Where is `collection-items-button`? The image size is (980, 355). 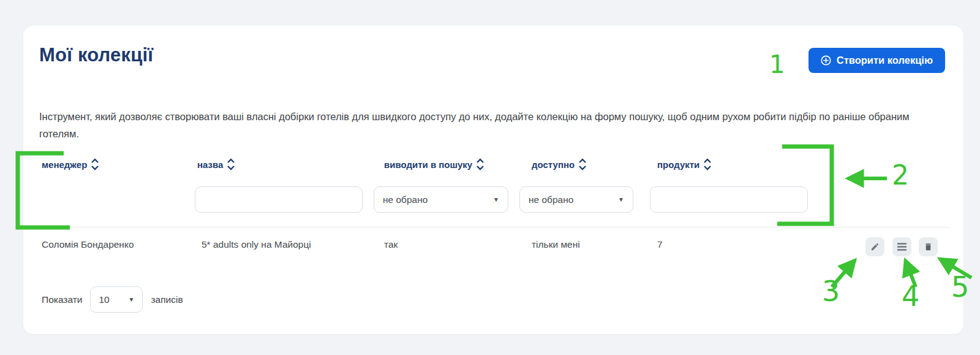
collection-items-button is located at coordinates (902, 246).